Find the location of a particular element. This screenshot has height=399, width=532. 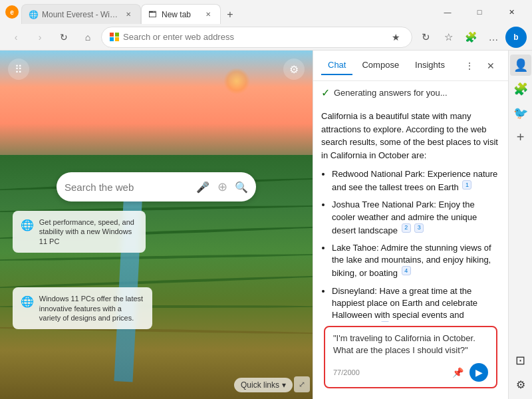

copilot-header: Chat Compose Insights ⋮ ✕ is located at coordinates (411, 66).